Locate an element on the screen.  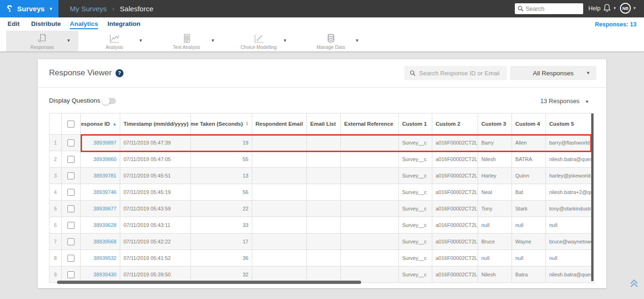
text-analysis-icon is located at coordinates (187, 39).